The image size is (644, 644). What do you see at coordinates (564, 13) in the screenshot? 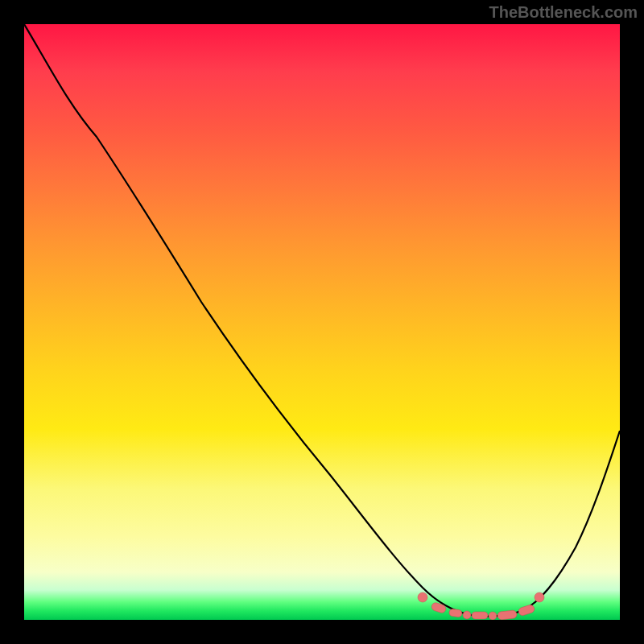
I see `watermark-text: TheBottleneck.com` at bounding box center [564, 13].